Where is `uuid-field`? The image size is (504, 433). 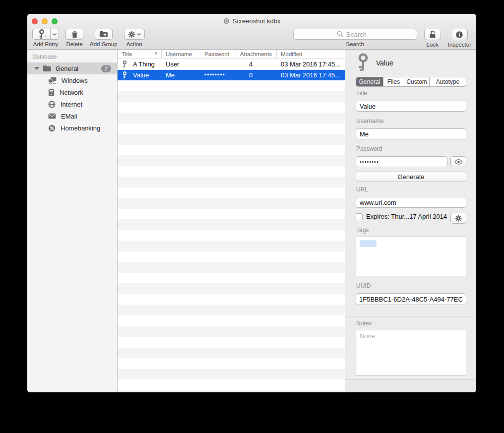 uuid-field is located at coordinates (411, 299).